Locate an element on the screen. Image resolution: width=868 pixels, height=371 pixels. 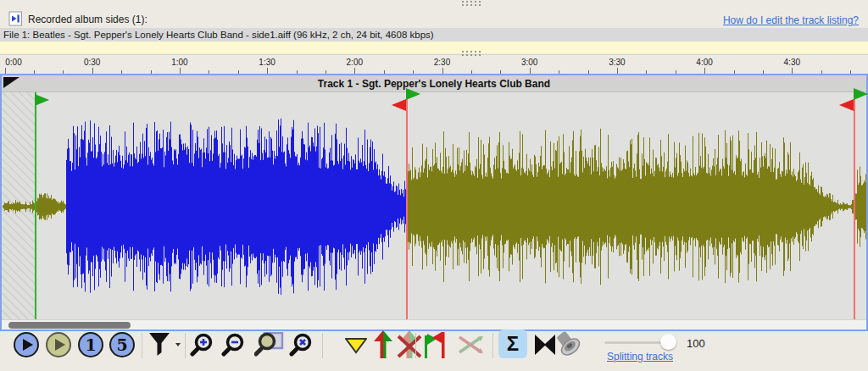
goto-marker-icon is located at coordinates (356, 346).